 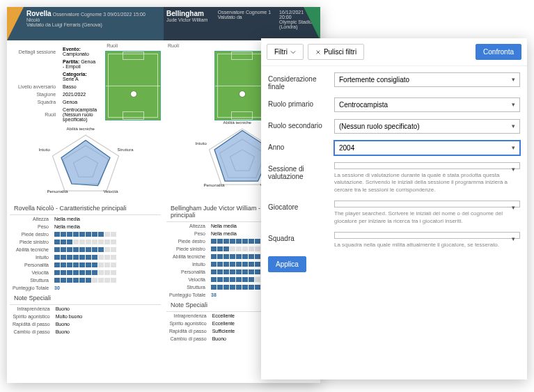 I want to click on header: Rovella Osservatore Cognome 3 09/01/2022…, so click(x=164, y=24).